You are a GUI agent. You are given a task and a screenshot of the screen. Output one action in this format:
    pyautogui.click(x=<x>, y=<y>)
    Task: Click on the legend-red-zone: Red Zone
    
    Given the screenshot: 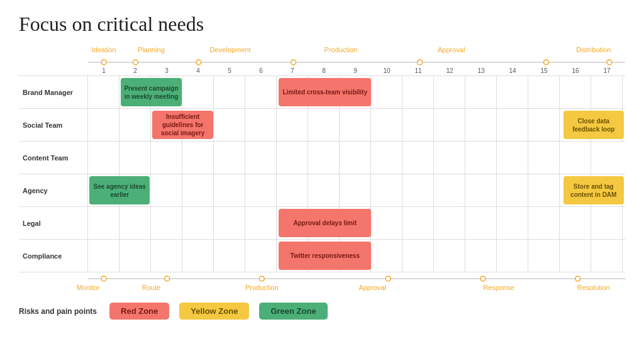 What is the action you would take?
    pyautogui.click(x=140, y=311)
    